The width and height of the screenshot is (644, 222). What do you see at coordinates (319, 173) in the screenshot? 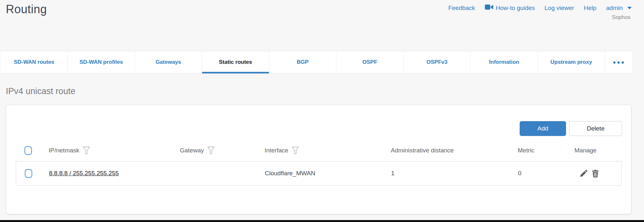
I see `table-row: 8.8.8.8 / 255.255.255.255 Cloudflare_MWA…` at bounding box center [319, 173].